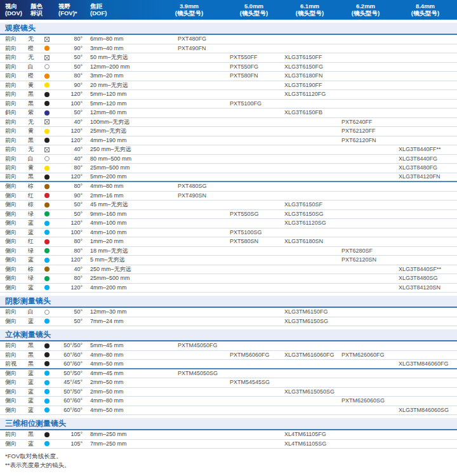  I want to click on fov-cell: 100°, so click(72, 232).